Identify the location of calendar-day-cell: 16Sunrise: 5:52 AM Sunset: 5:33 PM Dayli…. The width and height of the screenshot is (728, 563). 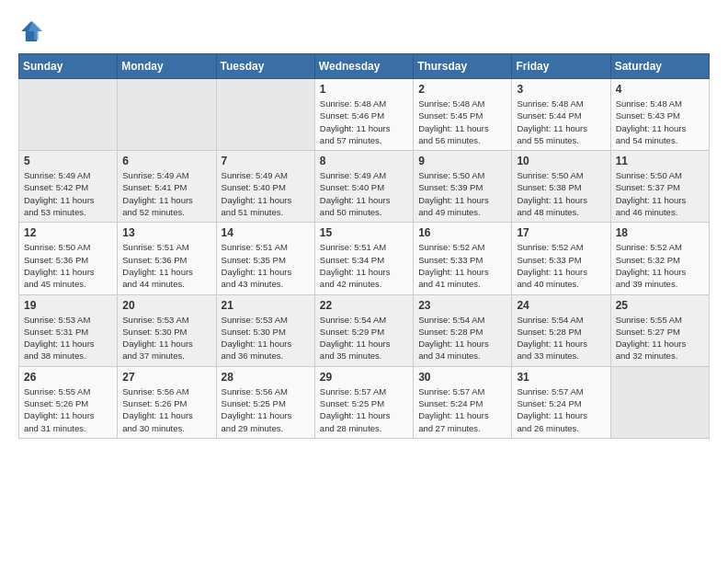
(463, 259).